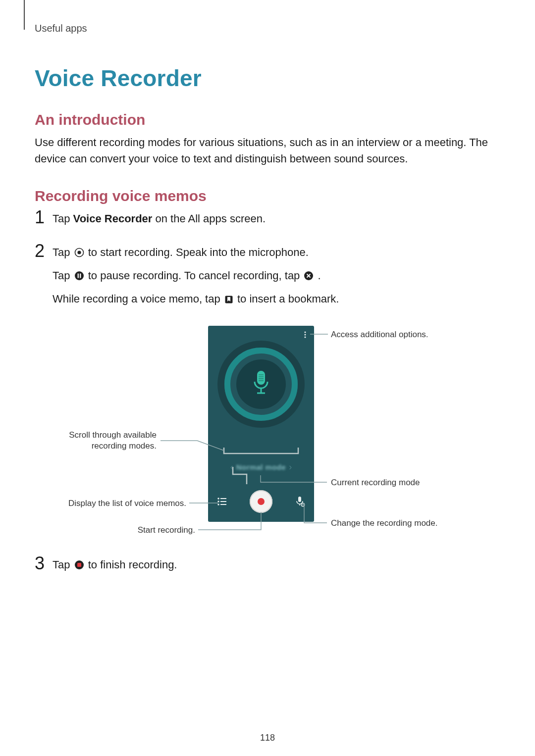 The image size is (535, 756). What do you see at coordinates (261, 424) in the screenshot?
I see `phone-mock: ‹ Normal mode ›` at bounding box center [261, 424].